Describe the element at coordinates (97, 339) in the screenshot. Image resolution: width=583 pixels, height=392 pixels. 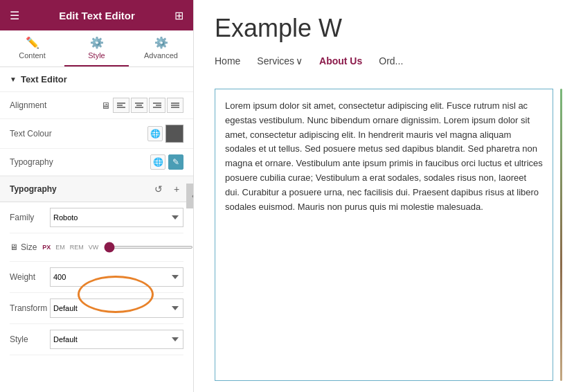
I see `style-row: Style Default Normal Italic Oblique` at that location.